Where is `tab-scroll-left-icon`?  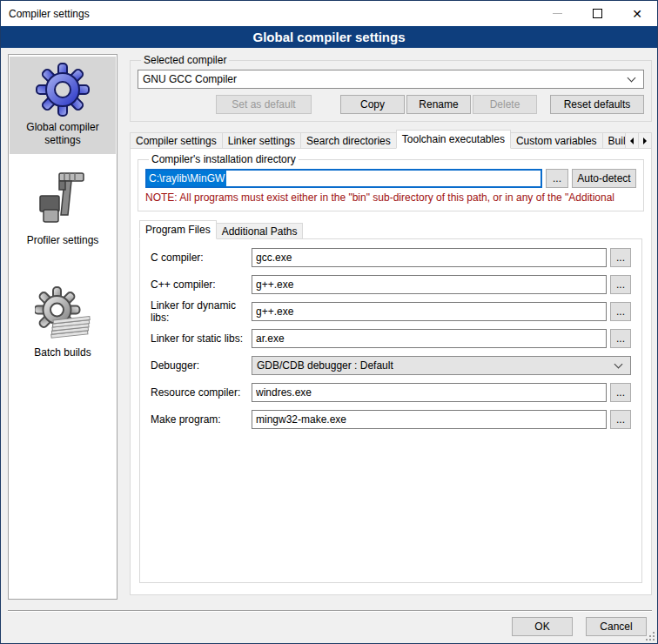 tab-scroll-left-icon is located at coordinates (632, 141).